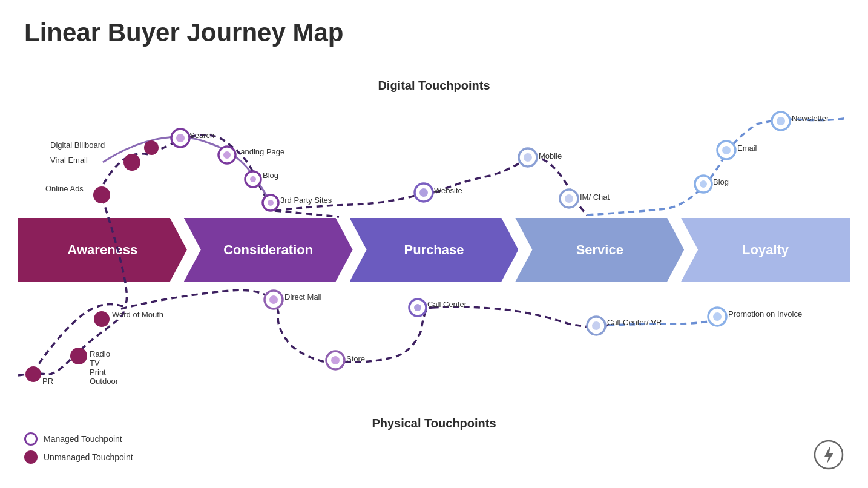  Describe the element at coordinates (765, 249) in the screenshot. I see `stage-loyalty: Loyalty` at that location.